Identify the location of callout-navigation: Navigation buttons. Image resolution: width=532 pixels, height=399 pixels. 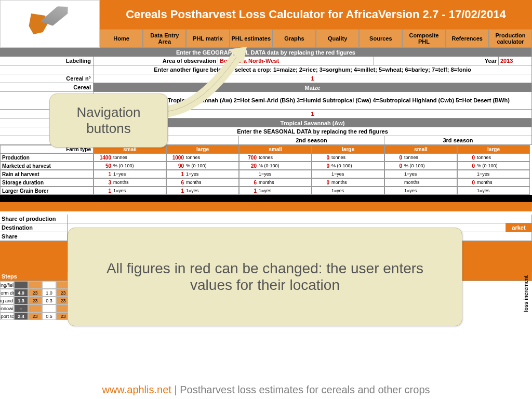
(109, 121).